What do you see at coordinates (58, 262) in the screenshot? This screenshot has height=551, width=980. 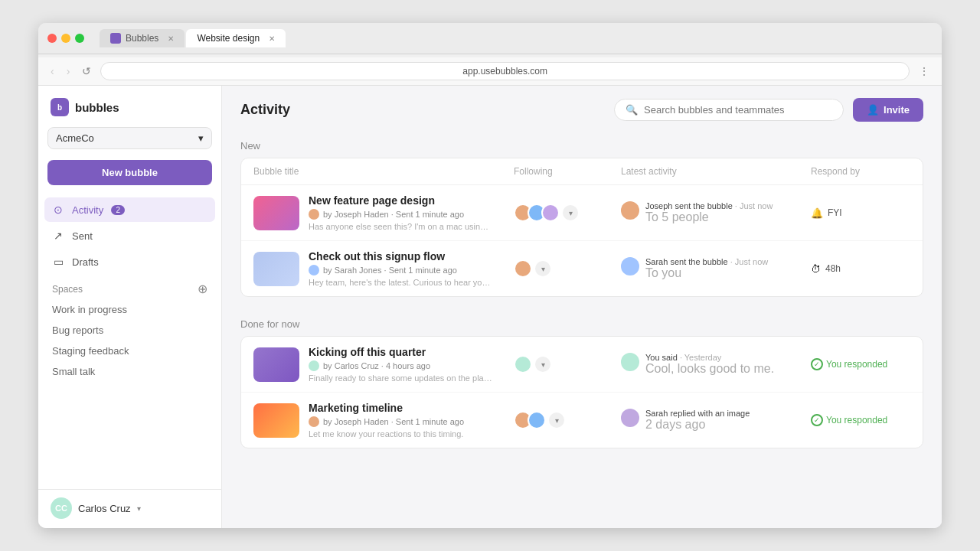 I see `drafts-icon: ▭` at bounding box center [58, 262].